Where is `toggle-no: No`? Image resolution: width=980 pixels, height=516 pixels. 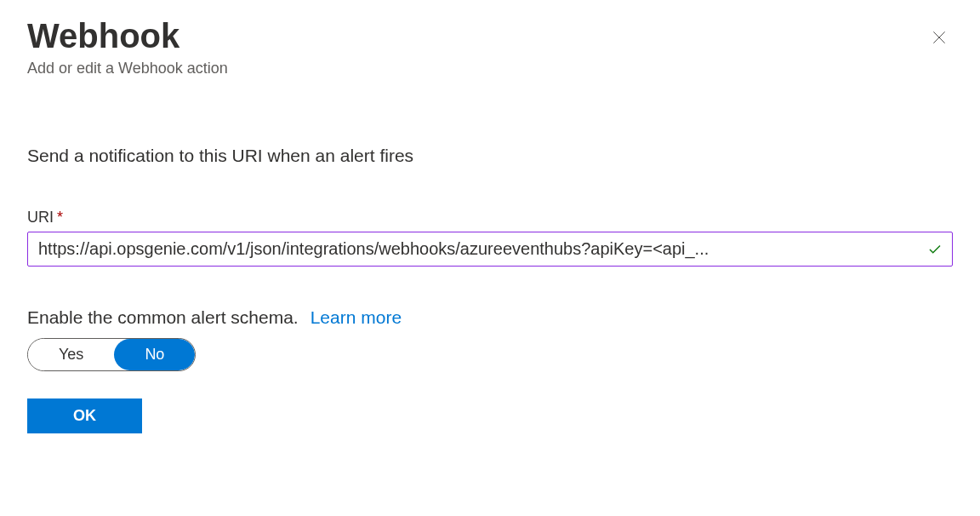
toggle-no: No is located at coordinates (155, 354).